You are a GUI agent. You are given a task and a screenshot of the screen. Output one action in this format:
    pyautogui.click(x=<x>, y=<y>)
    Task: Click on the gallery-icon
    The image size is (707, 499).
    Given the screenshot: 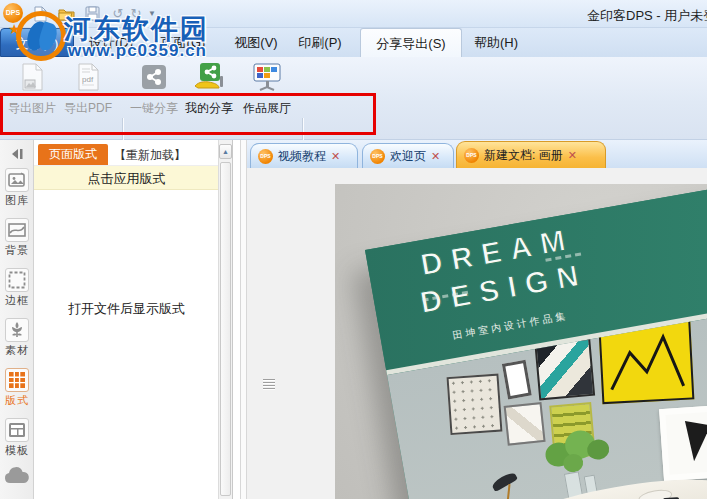 What is the action you would take?
    pyautogui.click(x=17, y=180)
    